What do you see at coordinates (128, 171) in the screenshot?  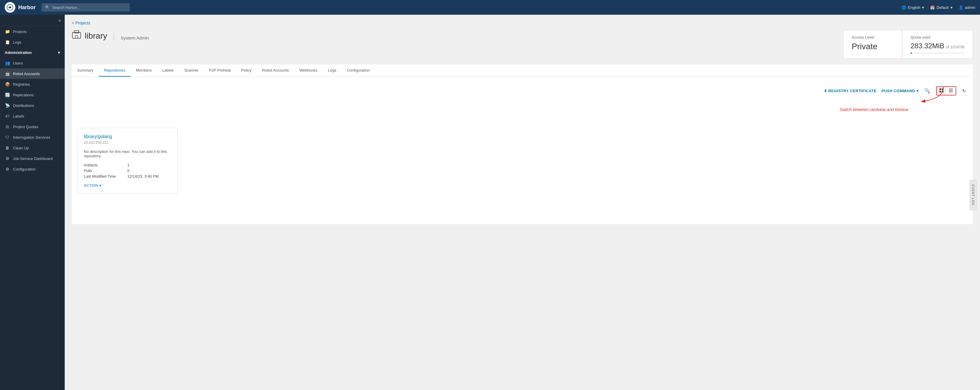 I see `pulls-row: Pulls 0` at bounding box center [128, 171].